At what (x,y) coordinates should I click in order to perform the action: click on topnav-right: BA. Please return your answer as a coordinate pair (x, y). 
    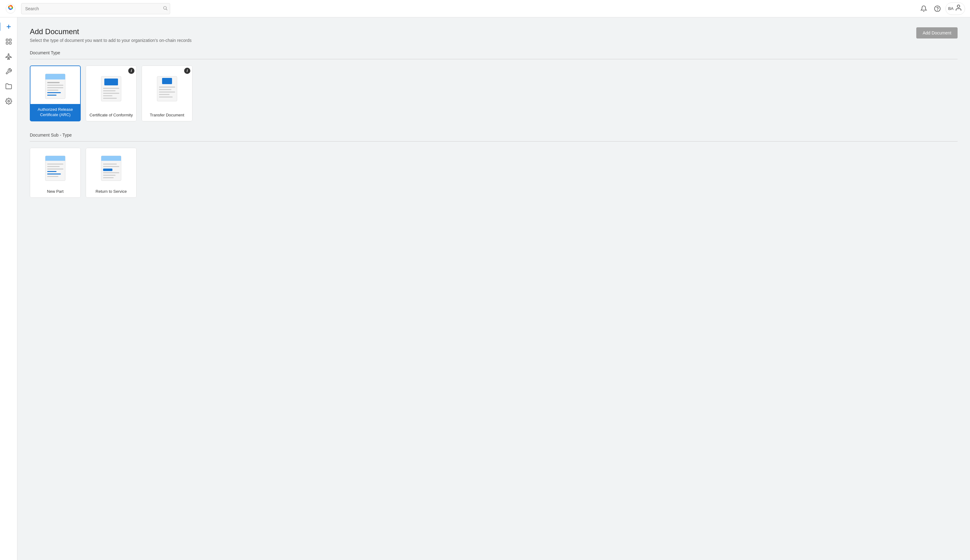
    Looking at the image, I should click on (942, 8).